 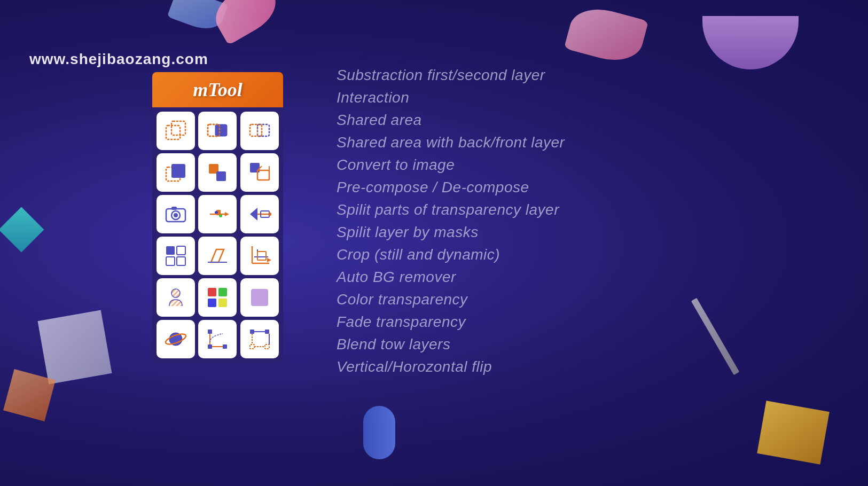 I want to click on feature-item-f4: Shared area with back/front layer, so click(x=451, y=143).